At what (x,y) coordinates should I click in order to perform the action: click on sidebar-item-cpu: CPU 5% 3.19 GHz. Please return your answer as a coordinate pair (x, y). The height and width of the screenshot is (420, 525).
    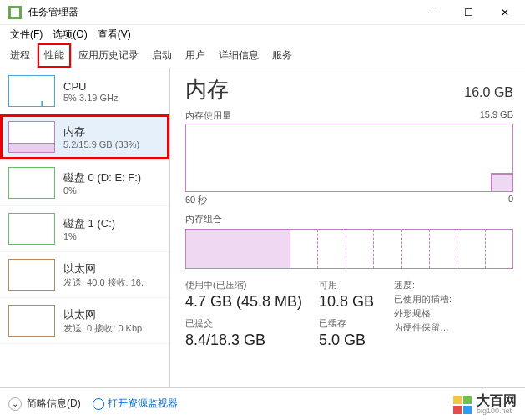
    Looking at the image, I should click on (85, 92).